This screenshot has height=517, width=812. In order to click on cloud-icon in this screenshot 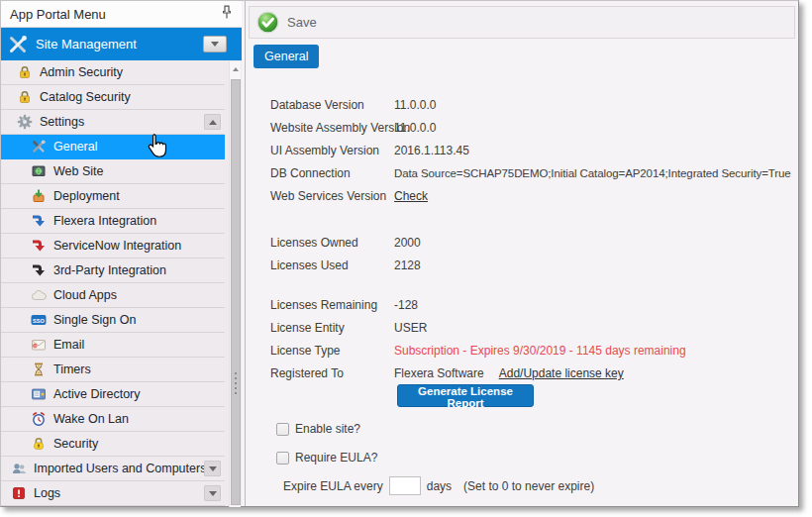, I will do `click(39, 295)`.